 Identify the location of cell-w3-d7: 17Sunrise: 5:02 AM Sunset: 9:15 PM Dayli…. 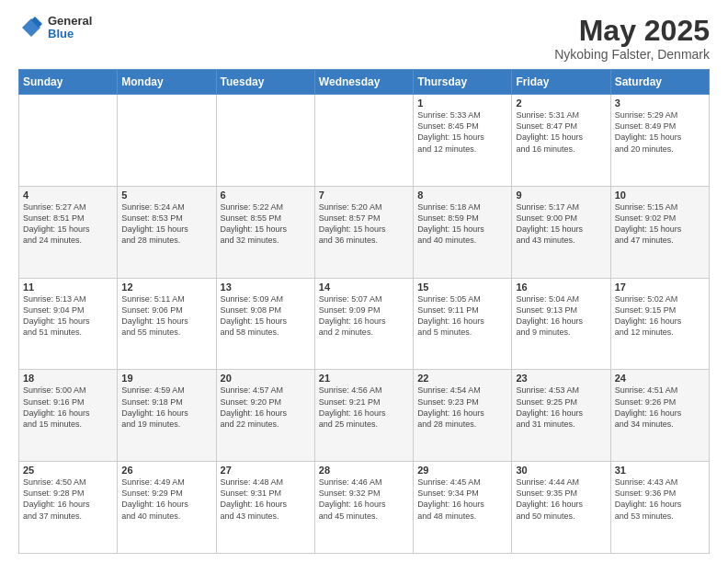
(660, 324).